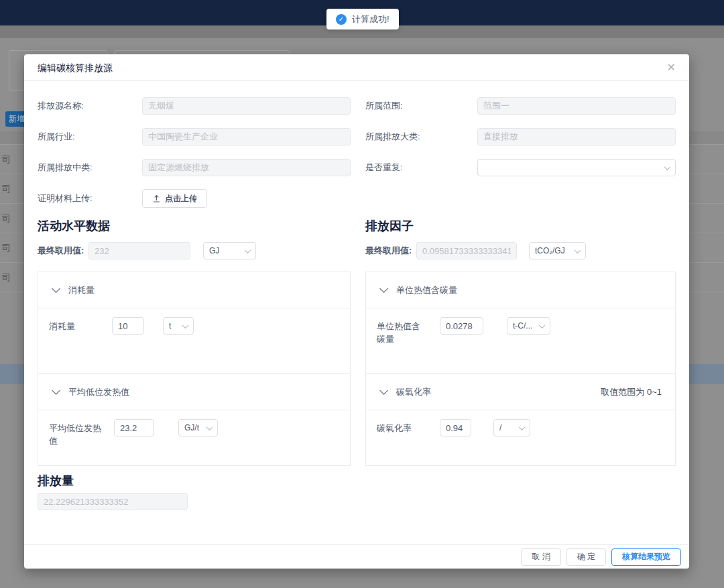  What do you see at coordinates (194, 290) in the screenshot?
I see `panel-header-consumption: 消耗量` at bounding box center [194, 290].